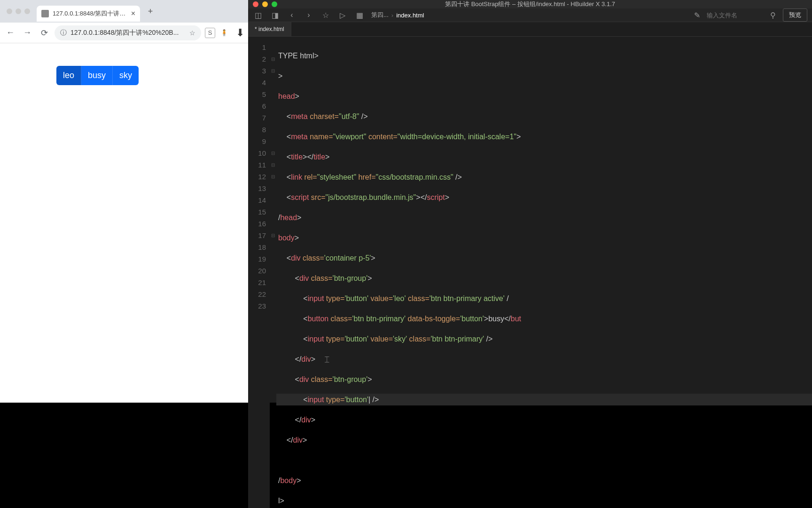 This screenshot has width=812, height=508. I want to click on panel-icon: ◫, so click(258, 15).